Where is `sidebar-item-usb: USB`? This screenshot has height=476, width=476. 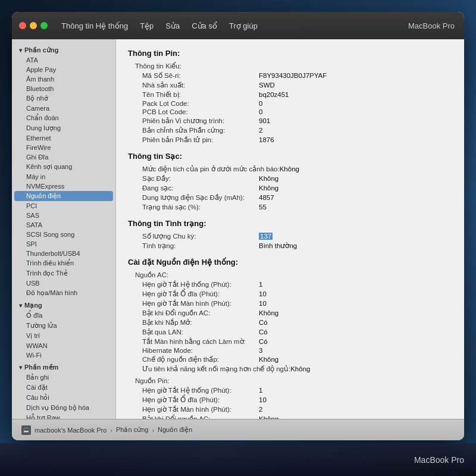 sidebar-item-usb: USB is located at coordinates (64, 283).